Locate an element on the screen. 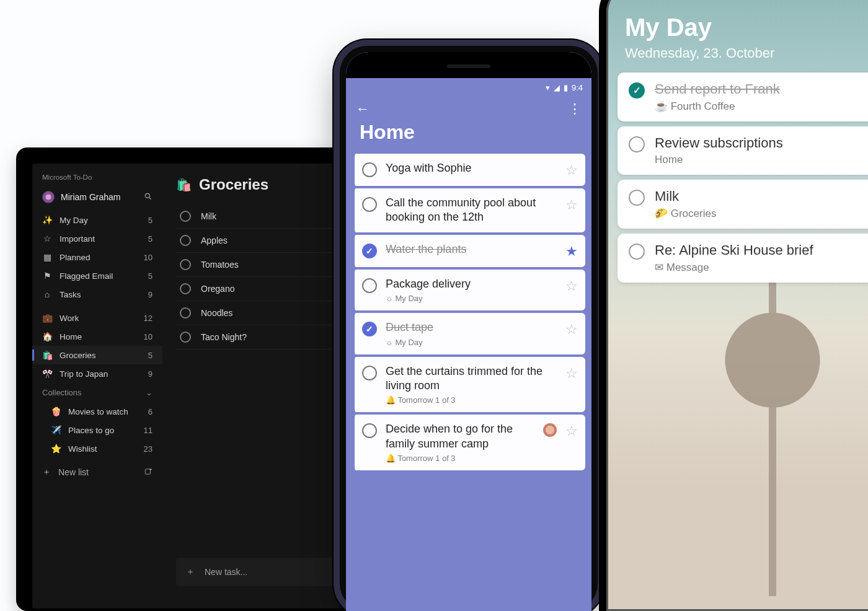 This screenshot has width=868, height=611. task-card: Send report to Frank☕ Fourth Coffee is located at coordinates (743, 97).